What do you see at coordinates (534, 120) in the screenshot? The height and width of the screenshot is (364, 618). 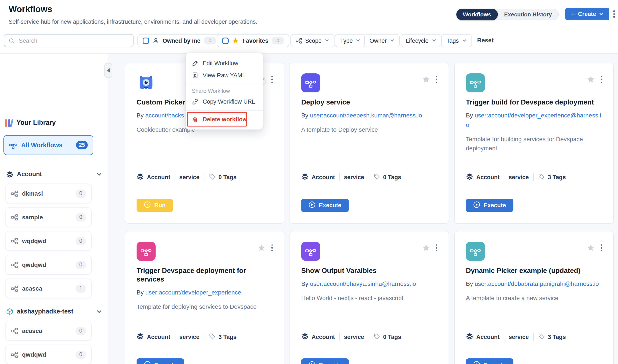 I see `owner-link: user:account/developer_experience@harnes…` at bounding box center [534, 120].